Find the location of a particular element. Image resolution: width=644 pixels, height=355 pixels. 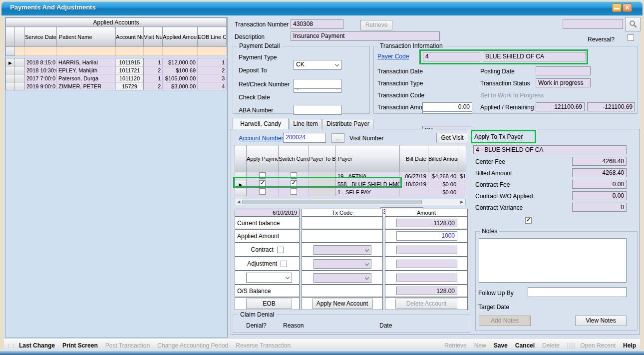

extra-amount-field is located at coordinates (427, 278).